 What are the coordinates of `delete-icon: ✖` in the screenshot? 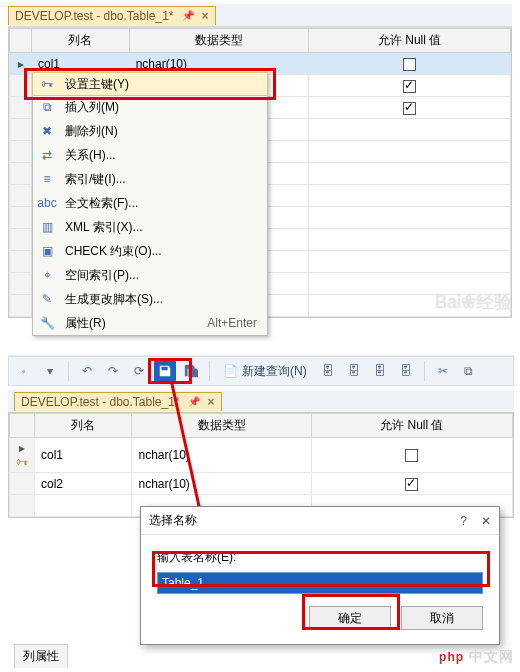 It's located at (47, 131).